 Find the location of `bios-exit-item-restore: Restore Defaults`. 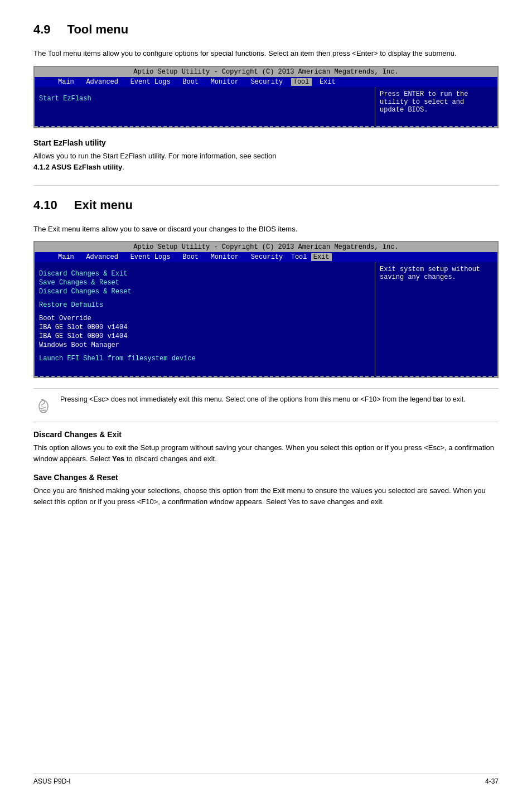

bios-exit-item-restore: Restore Defaults is located at coordinates (205, 305).